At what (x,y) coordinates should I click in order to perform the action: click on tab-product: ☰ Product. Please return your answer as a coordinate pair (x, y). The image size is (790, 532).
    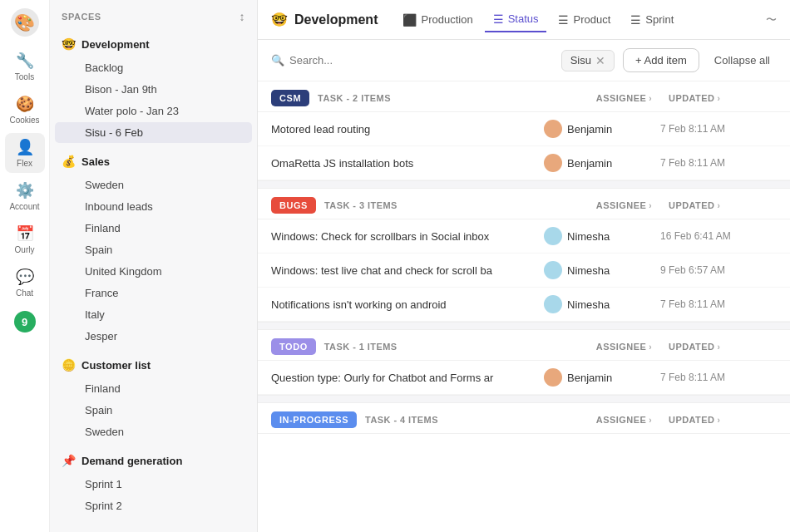
    Looking at the image, I should click on (584, 20).